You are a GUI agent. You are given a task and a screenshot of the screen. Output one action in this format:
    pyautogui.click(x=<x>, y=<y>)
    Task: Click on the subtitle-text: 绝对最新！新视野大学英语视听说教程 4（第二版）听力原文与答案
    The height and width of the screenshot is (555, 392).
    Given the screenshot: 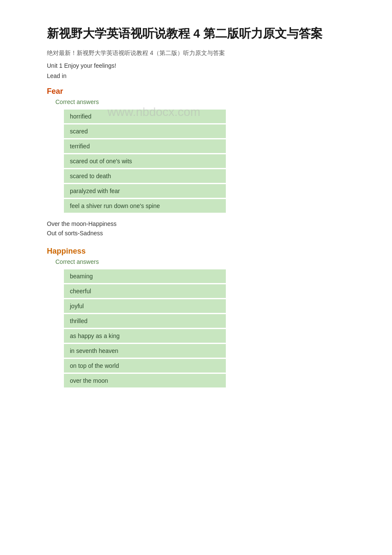 What is the action you would take?
    pyautogui.click(x=202, y=53)
    